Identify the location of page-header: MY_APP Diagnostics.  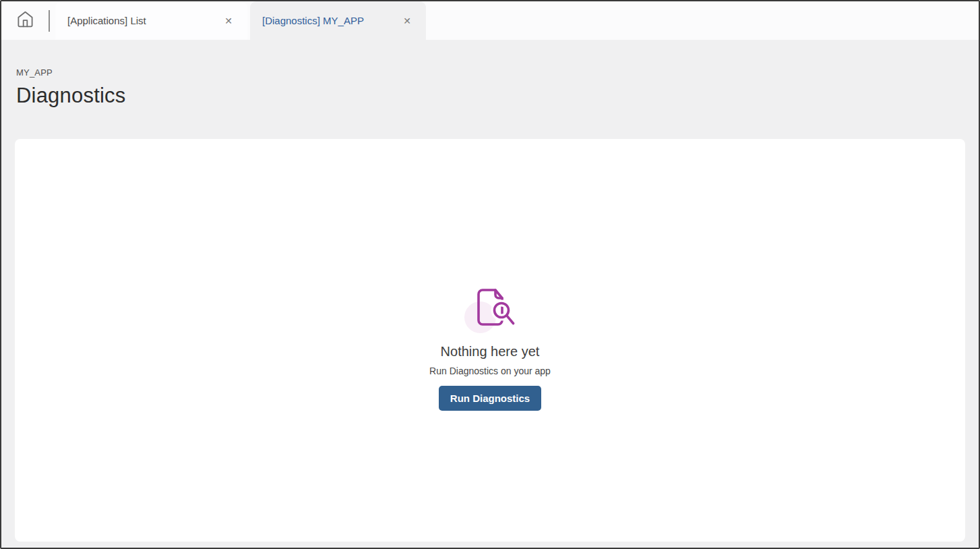
(490, 74).